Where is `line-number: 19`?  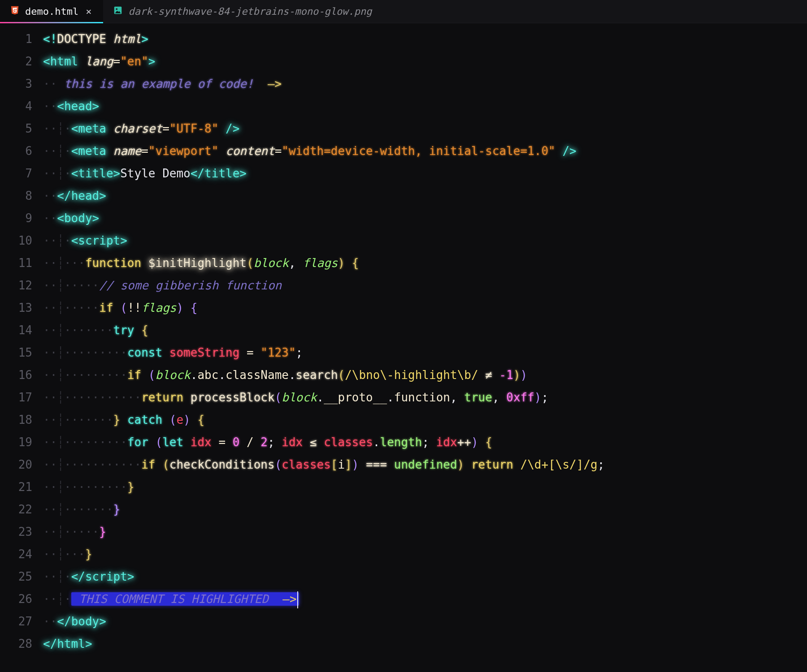
line-number: 19 is located at coordinates (22, 442).